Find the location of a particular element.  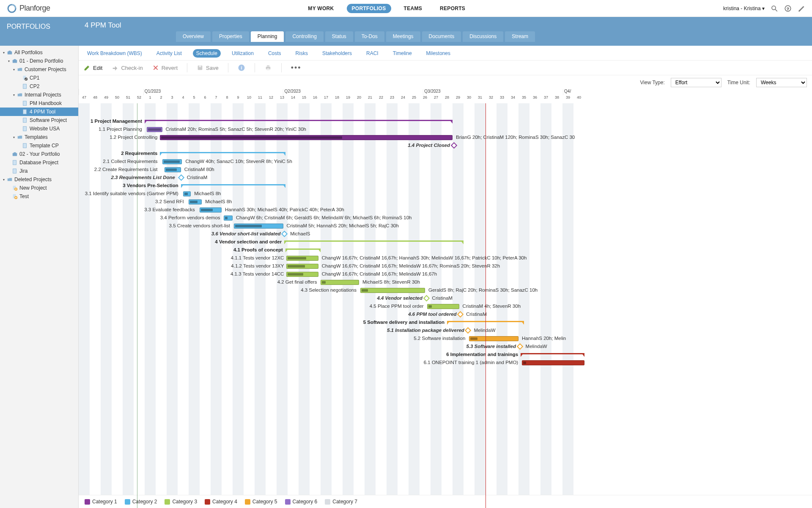

tab-planning: Planning is located at coordinates (267, 36).